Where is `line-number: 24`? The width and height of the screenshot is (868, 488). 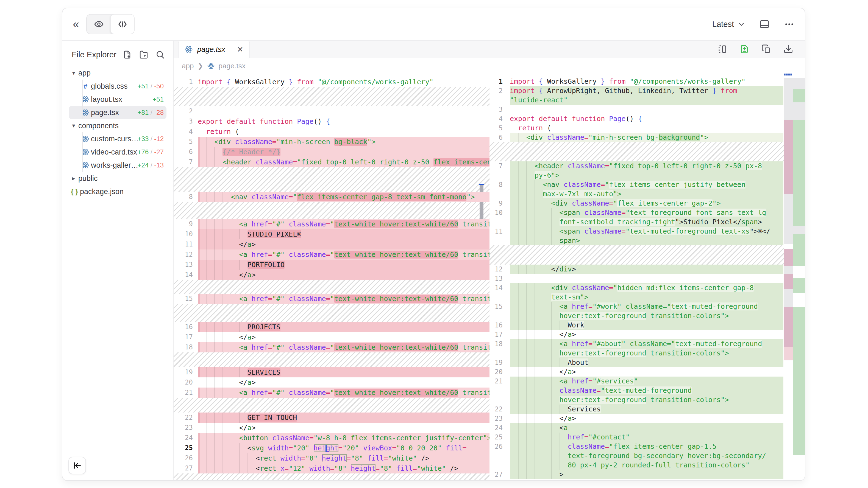
line-number: 24 is located at coordinates (498, 428).